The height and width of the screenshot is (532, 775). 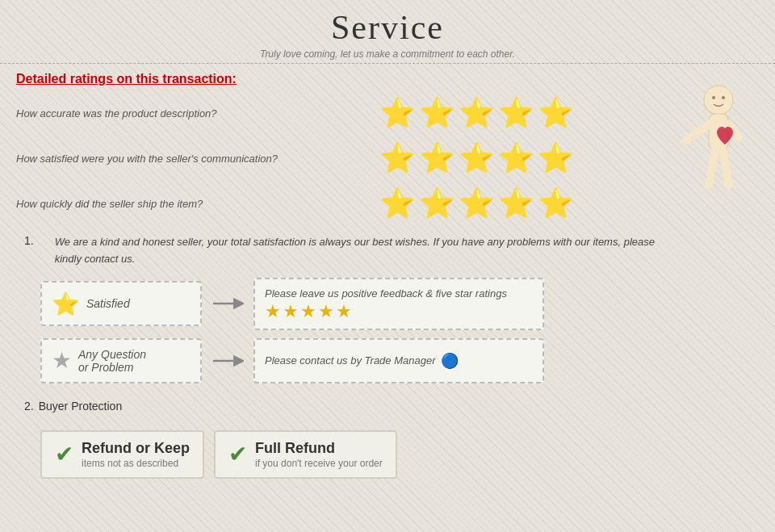 What do you see at coordinates (555, 203) in the screenshot?
I see `star-3-5: ⭐` at bounding box center [555, 203].